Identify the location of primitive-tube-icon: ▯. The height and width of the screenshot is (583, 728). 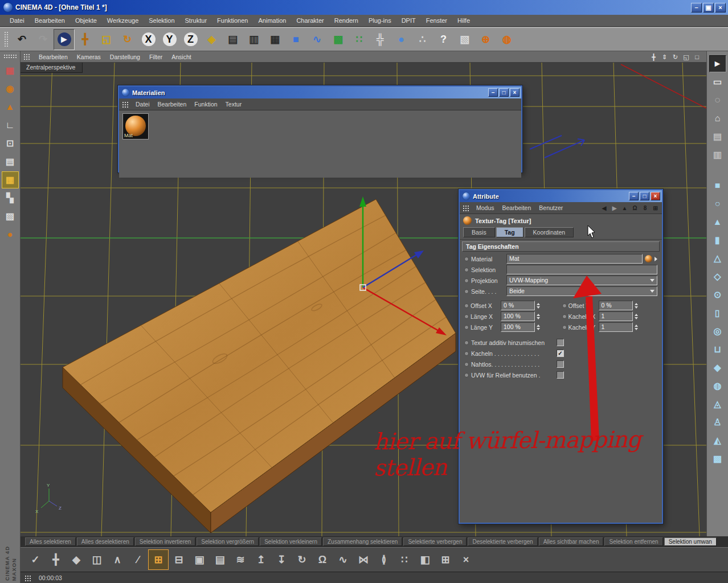
(718, 313).